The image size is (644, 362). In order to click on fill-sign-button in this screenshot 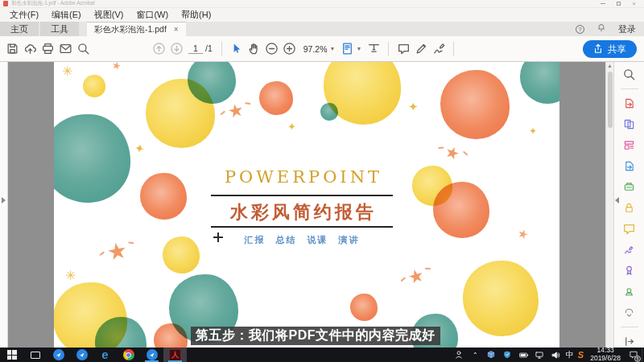, I will do `click(630, 249)`.